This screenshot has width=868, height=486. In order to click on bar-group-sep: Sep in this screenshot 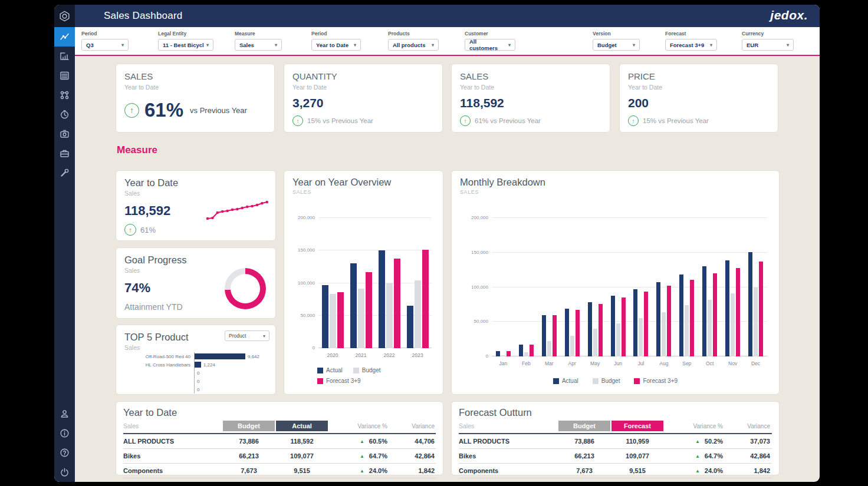, I will do `click(686, 287)`.